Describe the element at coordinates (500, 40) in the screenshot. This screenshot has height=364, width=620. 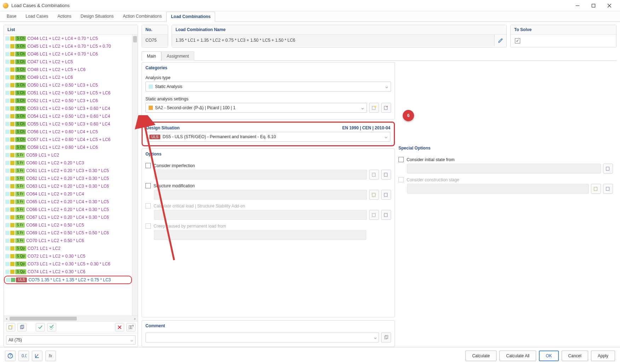
I see `edit-name-button` at that location.